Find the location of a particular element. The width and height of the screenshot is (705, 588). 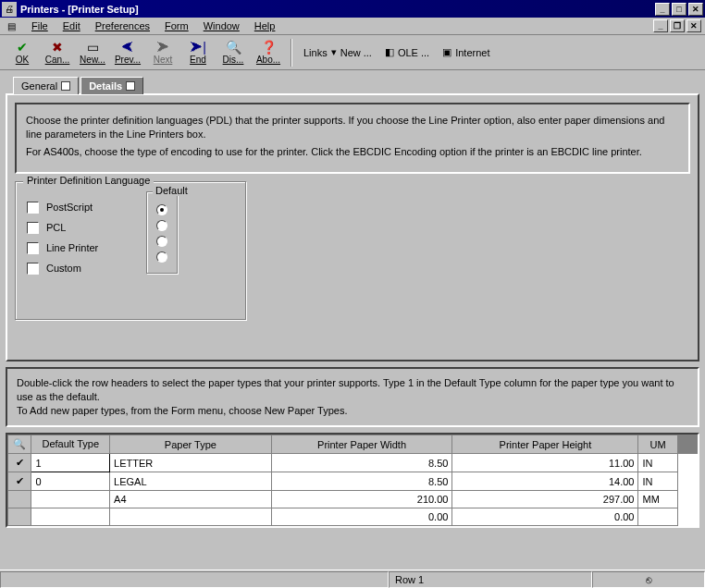

cell-um: MM is located at coordinates (658, 499).